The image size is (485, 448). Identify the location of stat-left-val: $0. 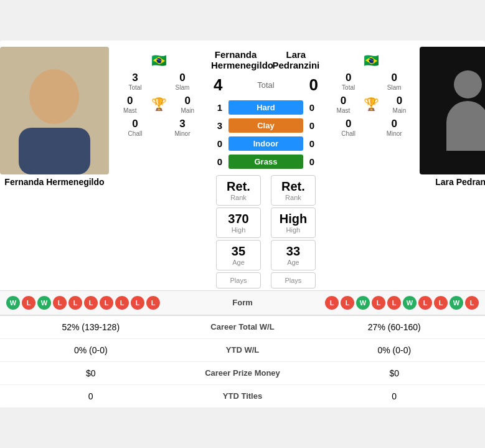
(91, 373).